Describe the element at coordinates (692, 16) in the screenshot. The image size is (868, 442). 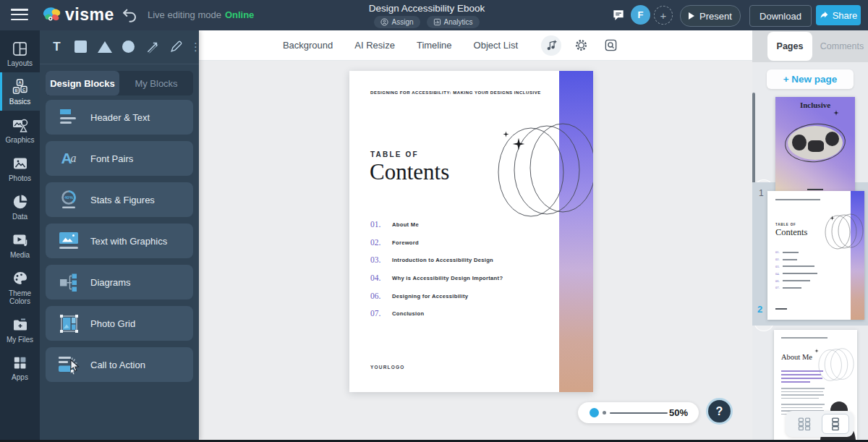
I see `play-icon` at that location.